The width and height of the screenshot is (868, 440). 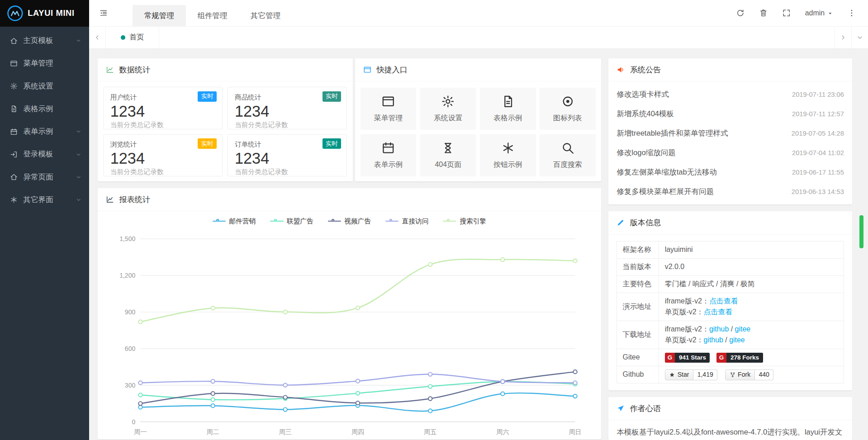 I want to click on version-info-card: 版本信息 框架名称 layuimini 当前版本 v2.0.0, so click(x=730, y=301).